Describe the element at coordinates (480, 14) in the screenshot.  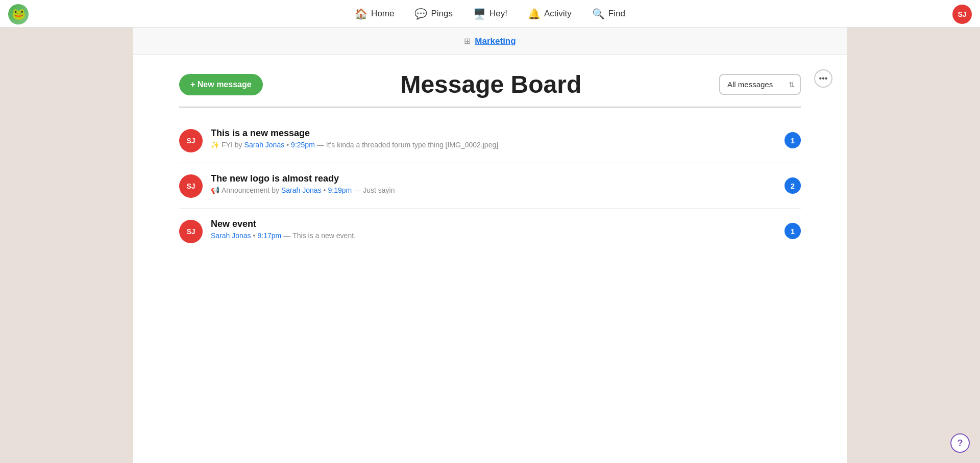
I see `hey-icon: 🖥️` at that location.